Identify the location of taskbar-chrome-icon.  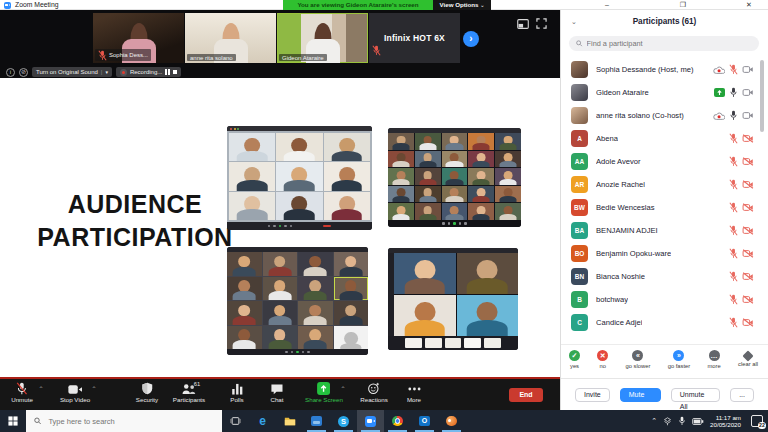
(398, 421).